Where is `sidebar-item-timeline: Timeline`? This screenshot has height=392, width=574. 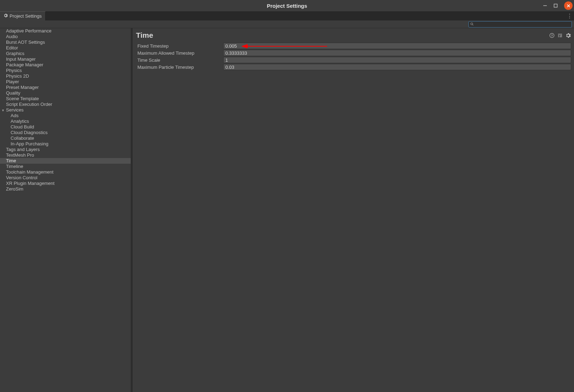 sidebar-item-timeline: Timeline is located at coordinates (66, 167).